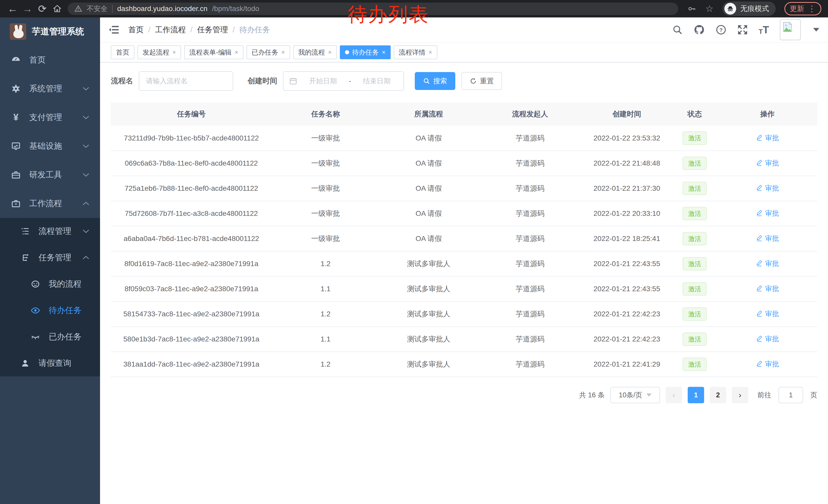  Describe the element at coordinates (262, 81) in the screenshot. I see `create-time-label: 创建时间` at that location.